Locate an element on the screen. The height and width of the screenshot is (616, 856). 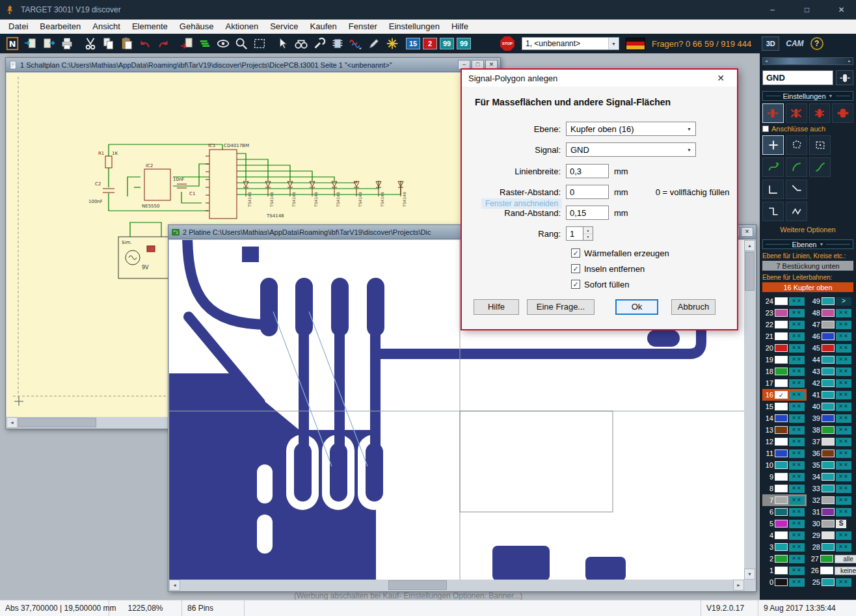
menu-item-datei: Datei is located at coordinates (18, 26).